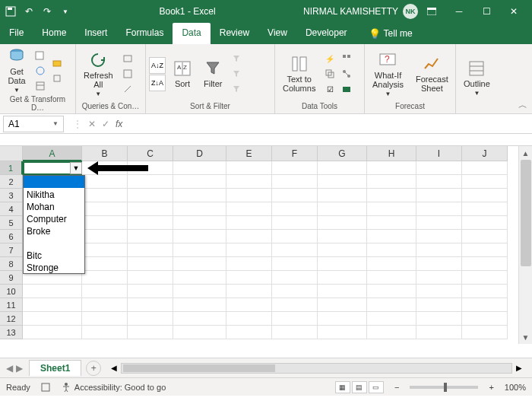  I want to click on queries-connections-icon, so click(128, 59).